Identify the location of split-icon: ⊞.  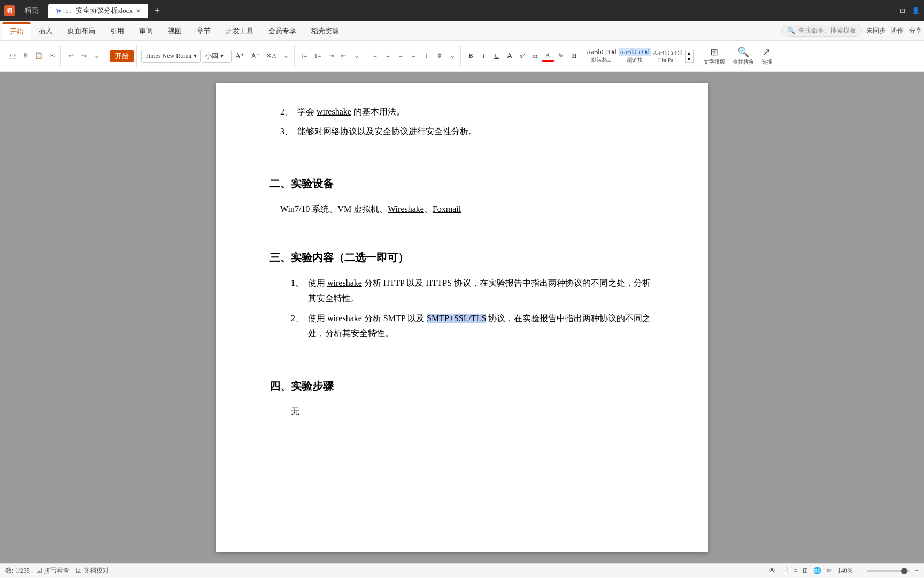
(805, 571).